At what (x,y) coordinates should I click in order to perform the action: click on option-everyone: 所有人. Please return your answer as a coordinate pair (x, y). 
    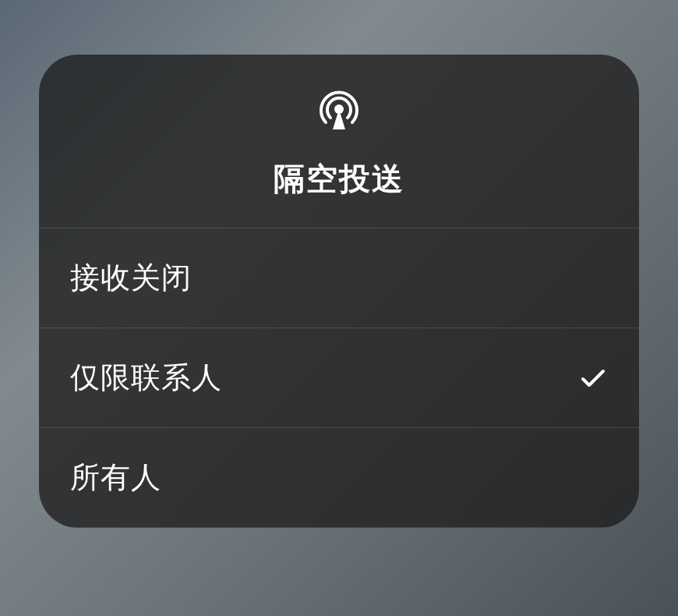
    Looking at the image, I should click on (339, 478).